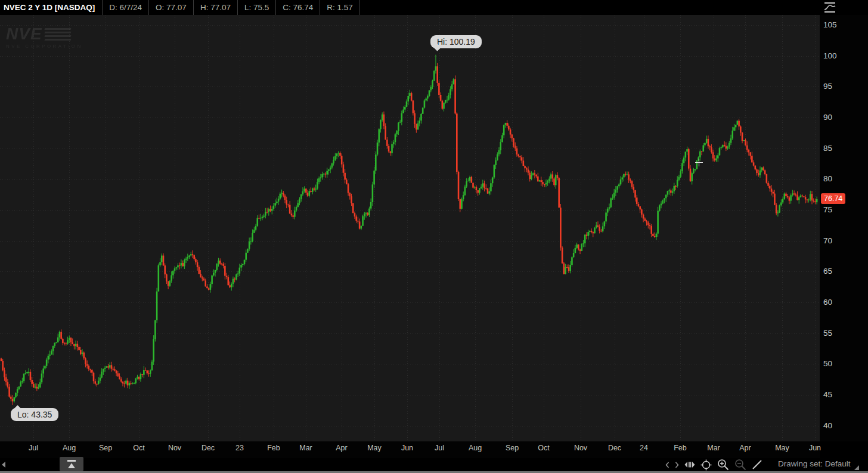  I want to click on expand-bars-button, so click(690, 465).